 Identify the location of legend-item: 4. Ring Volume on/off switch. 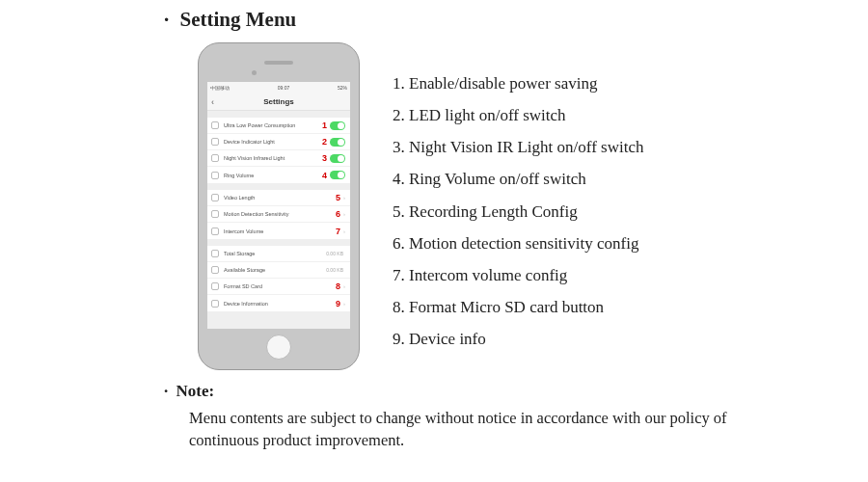
(518, 179).